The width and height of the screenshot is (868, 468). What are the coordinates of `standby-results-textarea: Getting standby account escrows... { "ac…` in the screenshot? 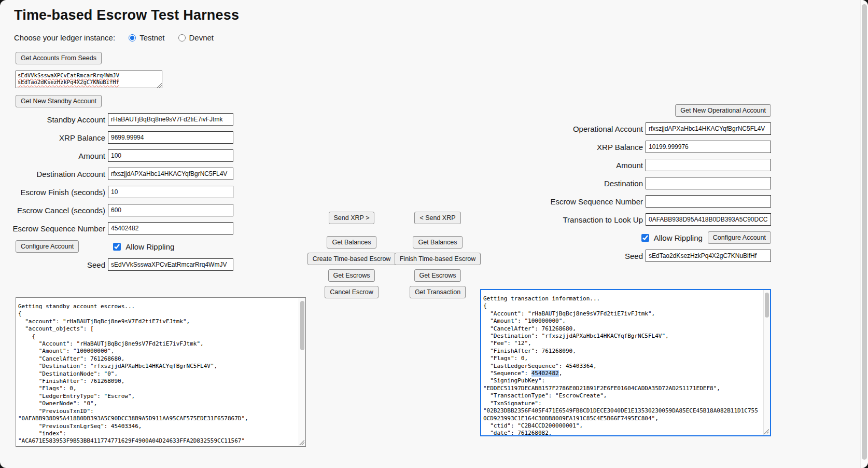 It's located at (161, 372).